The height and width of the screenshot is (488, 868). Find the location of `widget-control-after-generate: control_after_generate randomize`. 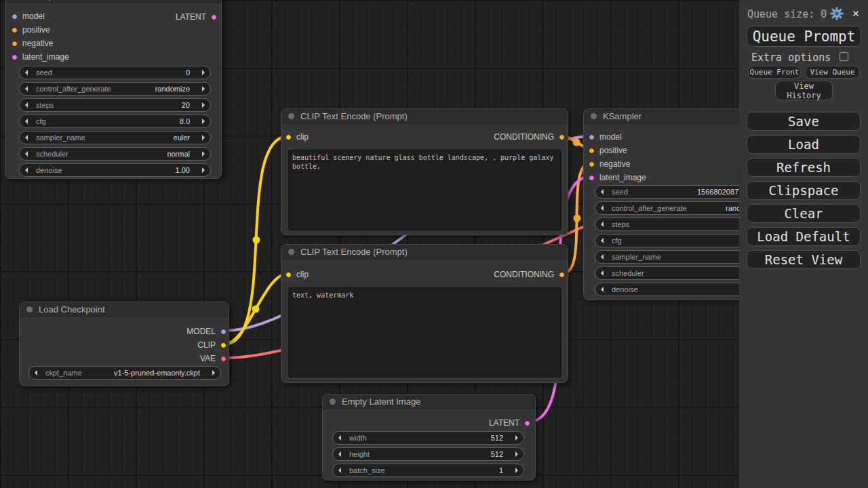

widget-control-after-generate: control_after_generate randomize is located at coordinates (115, 89).